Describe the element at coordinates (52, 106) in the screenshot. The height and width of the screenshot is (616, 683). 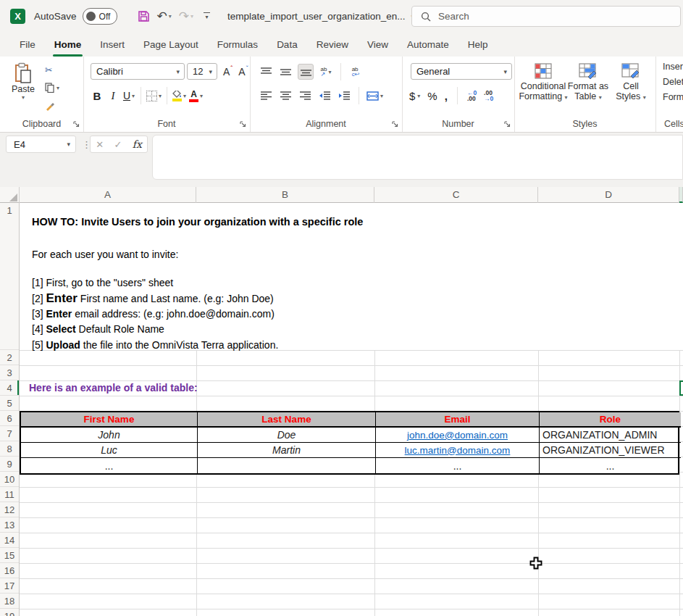
I see `format-painter-button` at that location.